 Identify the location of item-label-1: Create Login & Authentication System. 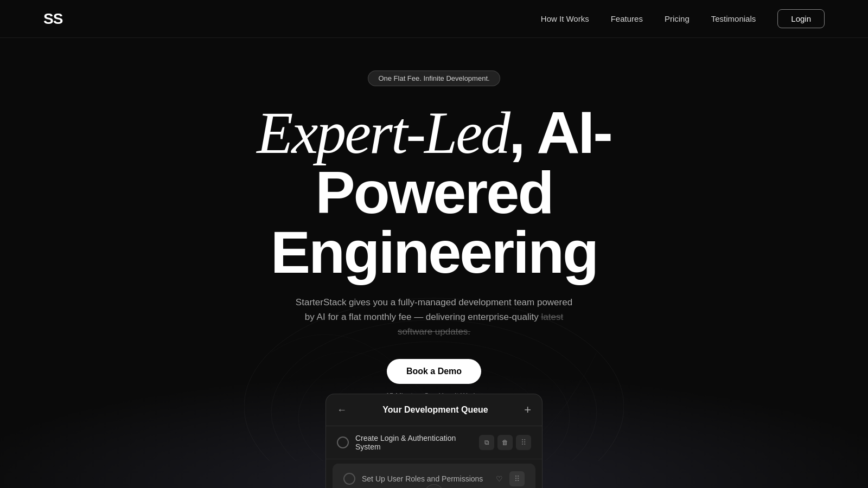
(414, 442).